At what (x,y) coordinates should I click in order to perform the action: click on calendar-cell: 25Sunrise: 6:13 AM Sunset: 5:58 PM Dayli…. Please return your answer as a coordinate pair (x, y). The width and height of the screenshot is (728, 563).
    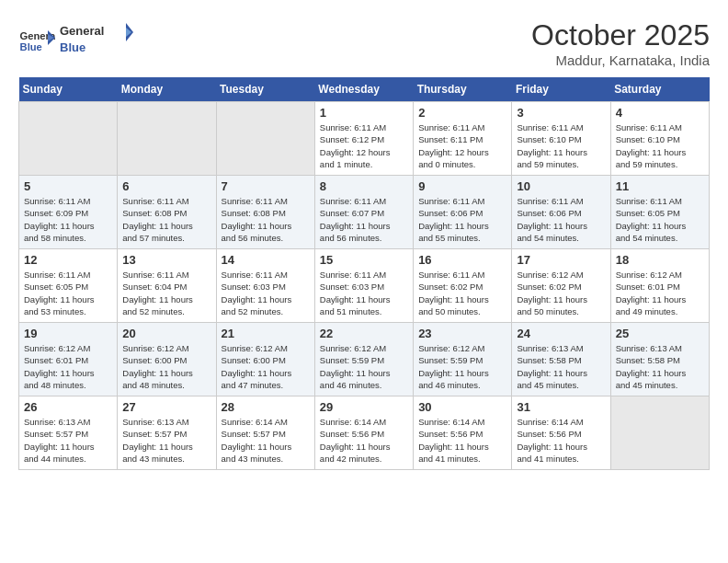
    Looking at the image, I should click on (660, 360).